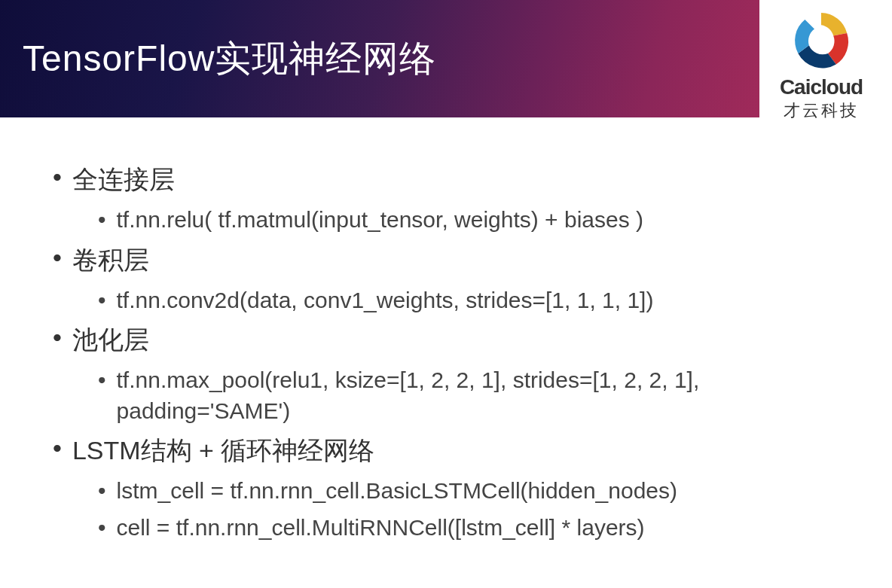  I want to click on bullet-text: tf.nn.relu( tf.matmul(input_tensor, weig…, so click(482, 220).